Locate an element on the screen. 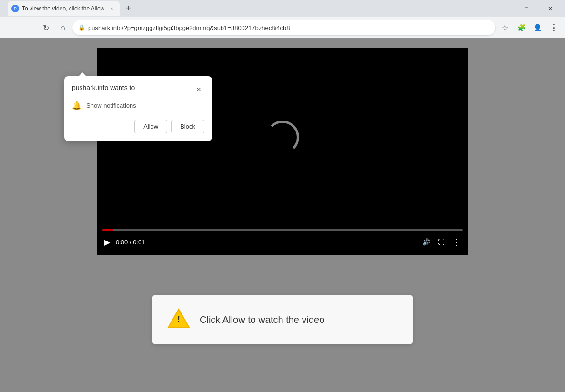 The height and width of the screenshot is (392, 565). bookmark-button: ☆ is located at coordinates (505, 28).